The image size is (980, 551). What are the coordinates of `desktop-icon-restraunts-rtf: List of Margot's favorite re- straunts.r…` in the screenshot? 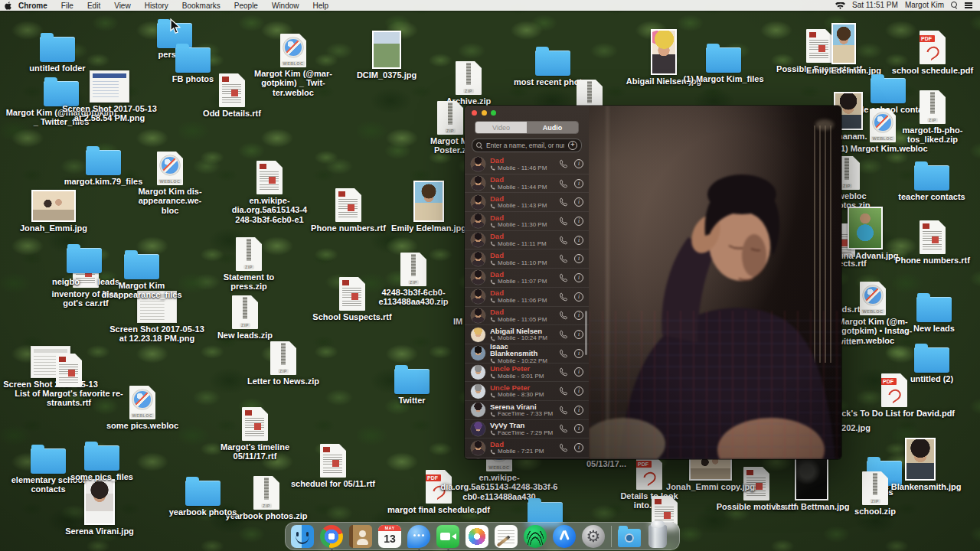 It's located at (69, 381).